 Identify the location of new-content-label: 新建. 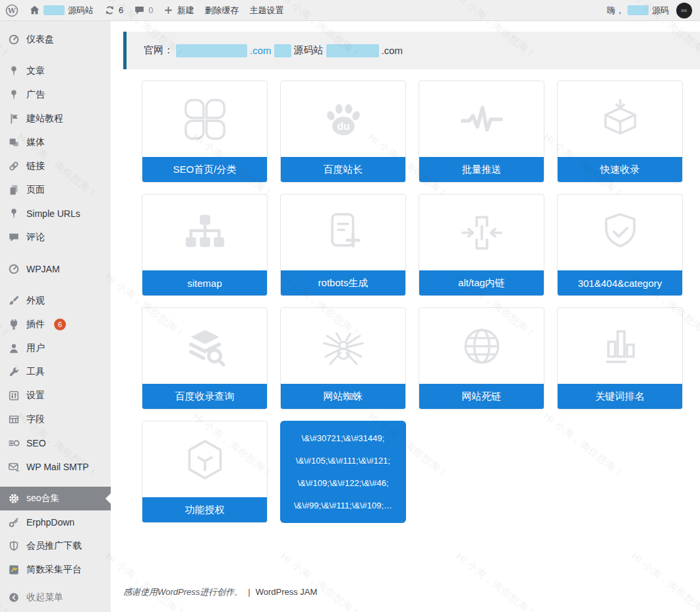
(185, 11).